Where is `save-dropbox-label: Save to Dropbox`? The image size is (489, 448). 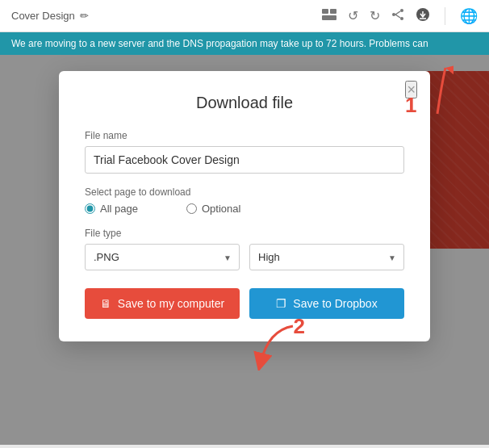 save-dropbox-label: Save to Dropbox is located at coordinates (335, 304).